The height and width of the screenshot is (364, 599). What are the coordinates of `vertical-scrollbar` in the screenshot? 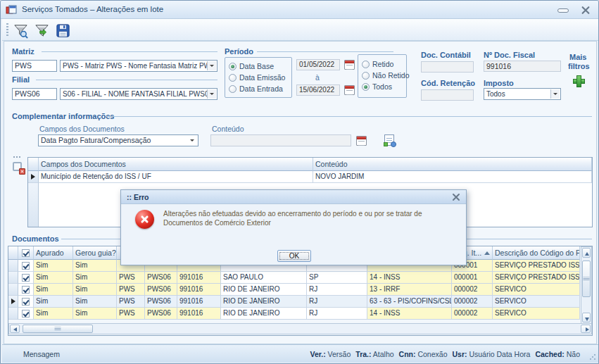 It's located at (586, 285).